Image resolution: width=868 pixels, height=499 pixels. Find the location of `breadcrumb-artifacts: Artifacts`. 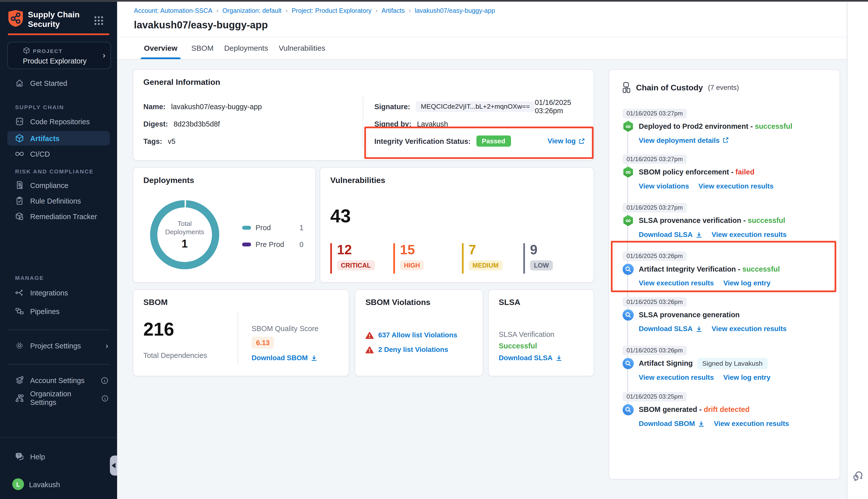

breadcrumb-artifacts: Artifacts is located at coordinates (393, 11).